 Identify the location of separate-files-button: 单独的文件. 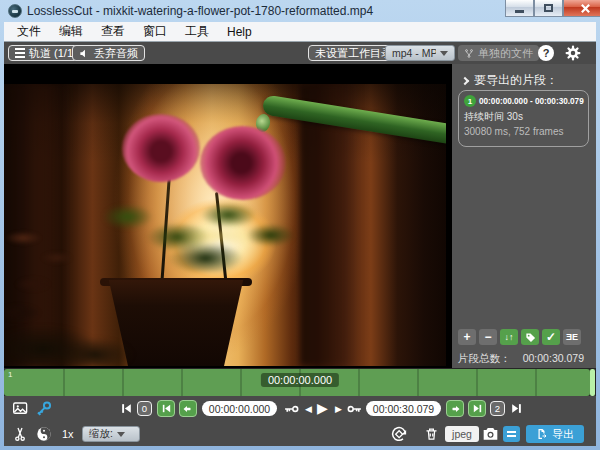
(498, 53).